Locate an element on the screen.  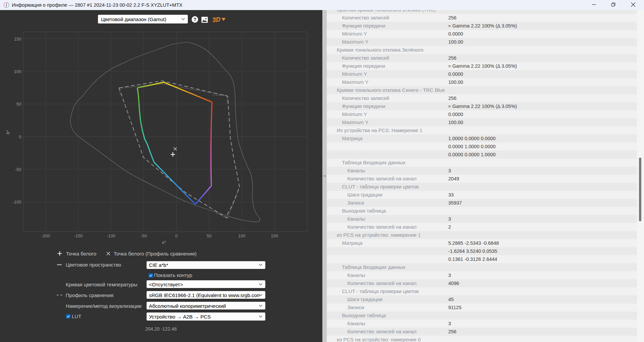
svg-text: 3D is located at coordinates (217, 19).